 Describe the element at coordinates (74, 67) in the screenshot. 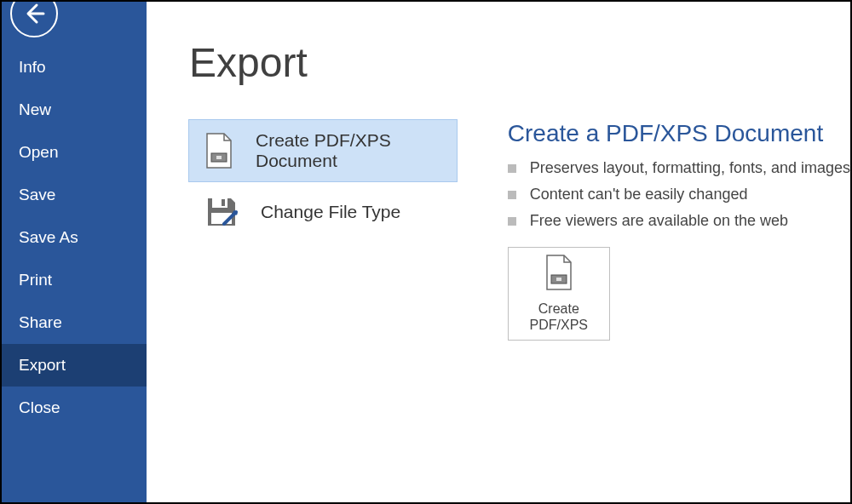

I see `sidebar-item-info: Info` at that location.